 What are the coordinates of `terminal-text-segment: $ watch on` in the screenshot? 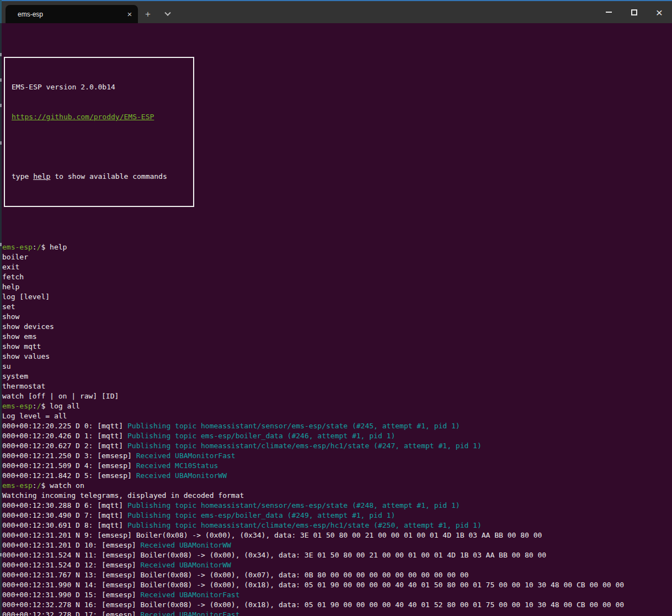 It's located at (62, 486).